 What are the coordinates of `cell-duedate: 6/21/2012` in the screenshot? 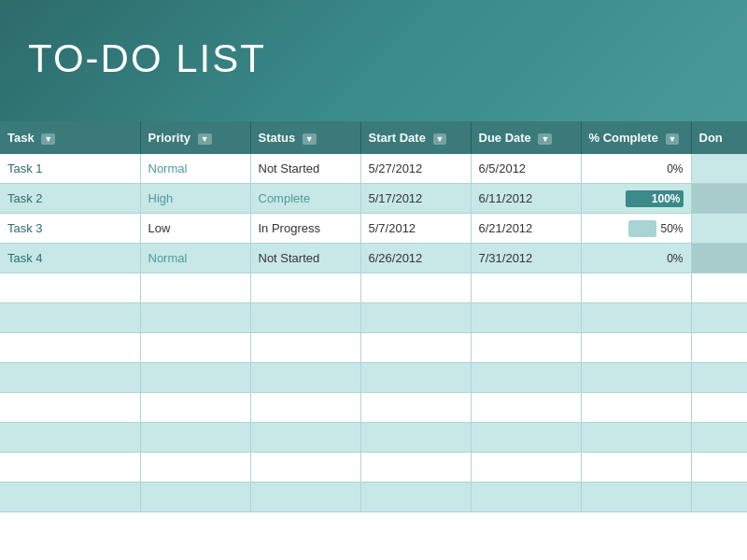 It's located at (526, 229).